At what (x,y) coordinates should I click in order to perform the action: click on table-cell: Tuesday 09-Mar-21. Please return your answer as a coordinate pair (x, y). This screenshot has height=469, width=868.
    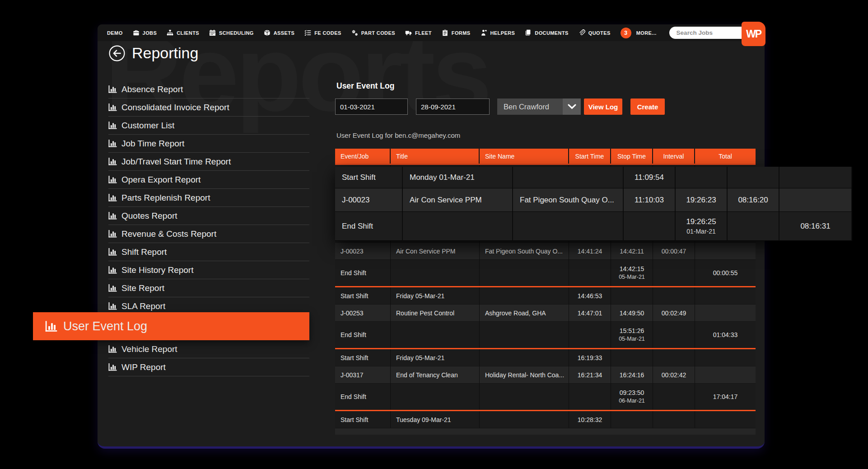
    Looking at the image, I should click on (435, 420).